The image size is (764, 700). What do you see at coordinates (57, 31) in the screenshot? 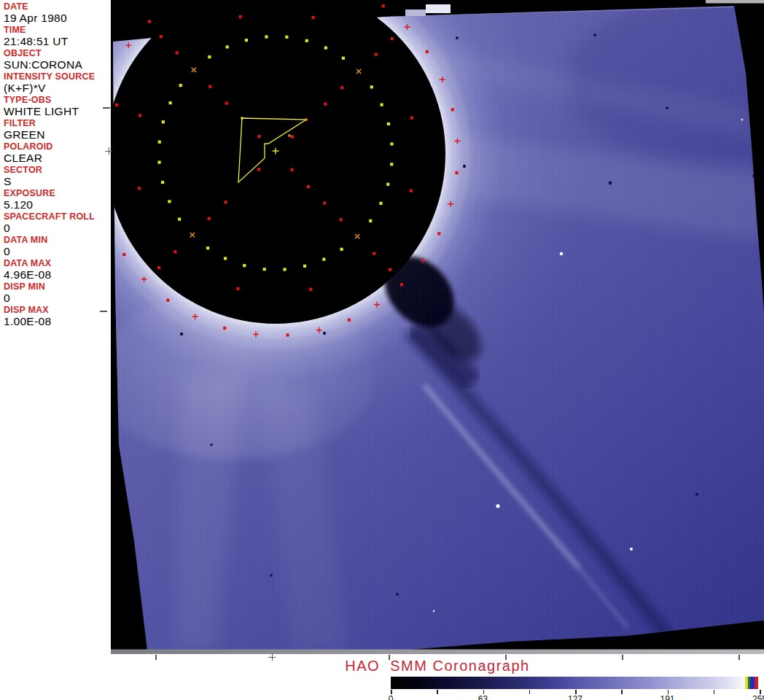
I see `field-label: TIME` at bounding box center [57, 31].